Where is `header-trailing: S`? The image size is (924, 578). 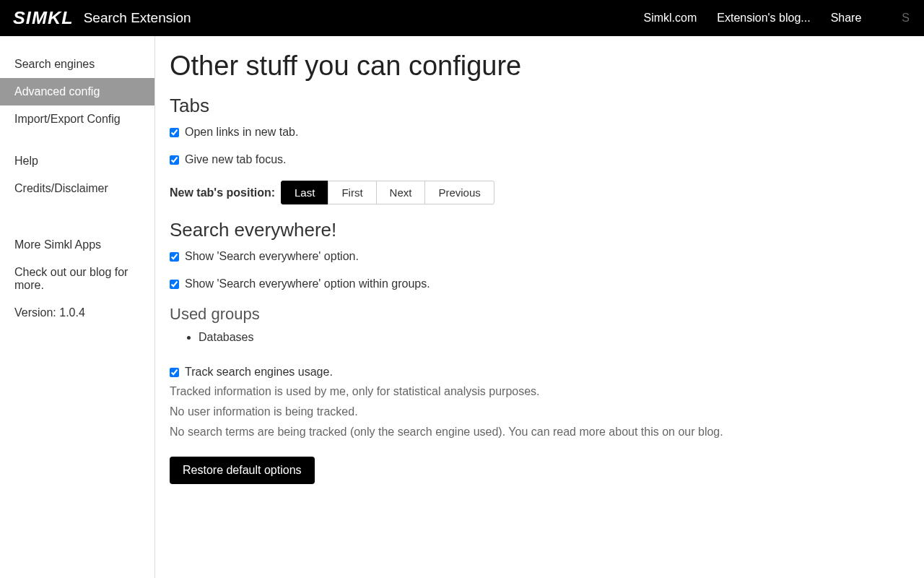 header-trailing: S is located at coordinates (905, 18).